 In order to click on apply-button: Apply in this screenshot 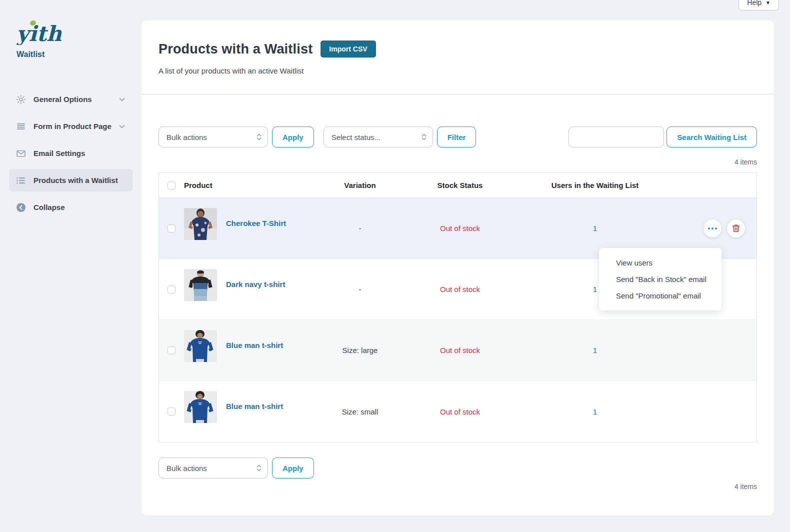, I will do `click(293, 137)`.